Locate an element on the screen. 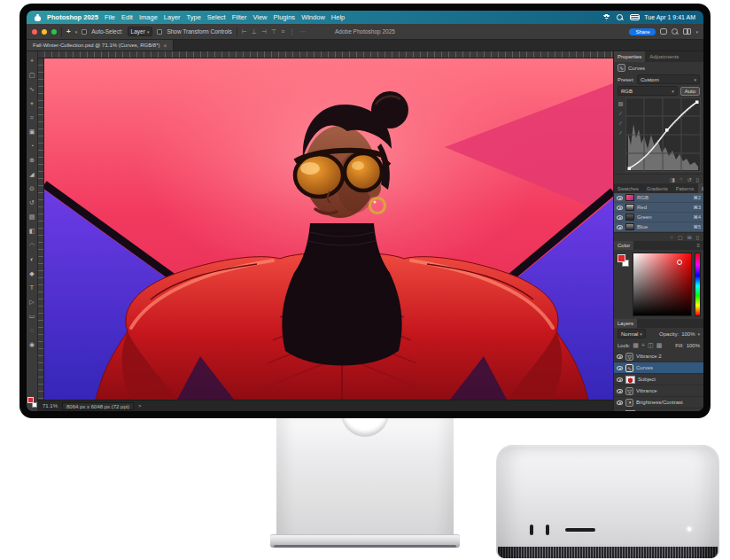 The width and height of the screenshot is (730, 560). tool-frame: ▣ is located at coordinates (32, 132).